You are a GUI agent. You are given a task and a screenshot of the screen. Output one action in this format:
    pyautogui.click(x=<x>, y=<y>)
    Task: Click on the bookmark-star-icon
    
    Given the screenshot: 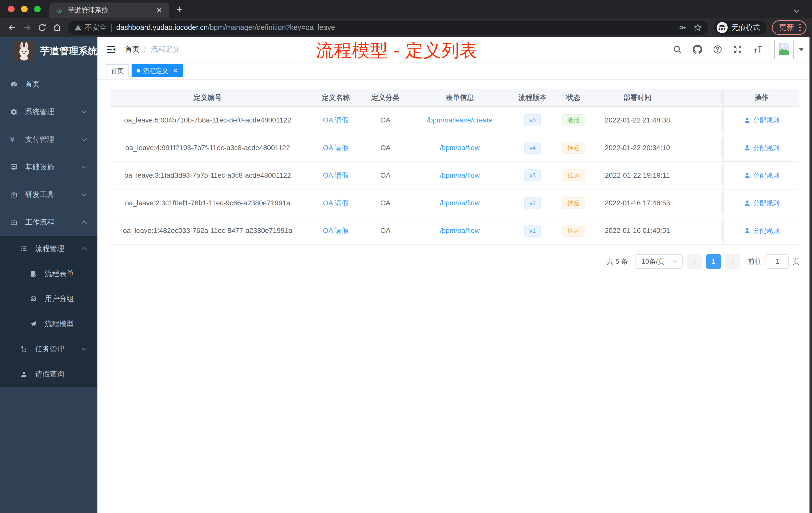 What is the action you would take?
    pyautogui.click(x=698, y=28)
    